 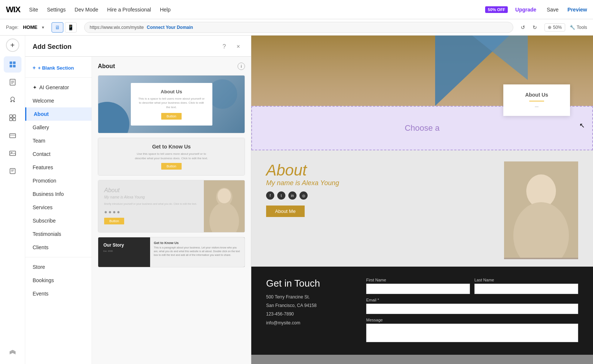 I want to click on about-me-button: About Me, so click(x=285, y=211).